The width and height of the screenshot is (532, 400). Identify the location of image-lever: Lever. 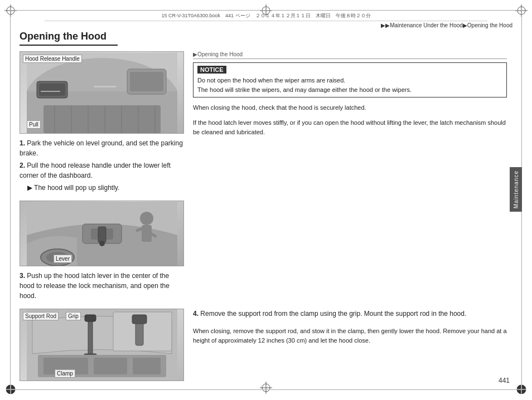
(101, 233).